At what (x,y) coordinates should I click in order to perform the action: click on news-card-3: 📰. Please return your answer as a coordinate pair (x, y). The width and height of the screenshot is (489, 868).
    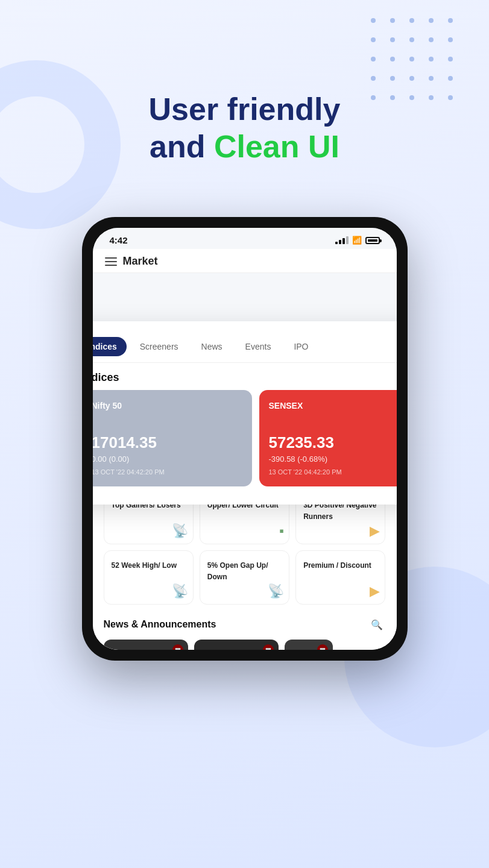
    Looking at the image, I should click on (309, 645).